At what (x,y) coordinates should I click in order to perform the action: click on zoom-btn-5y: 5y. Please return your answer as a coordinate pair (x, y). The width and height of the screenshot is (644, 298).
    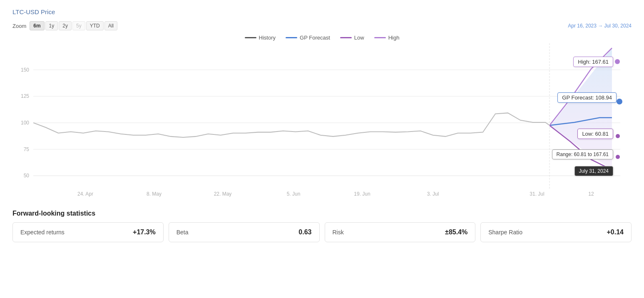
    Looking at the image, I should click on (79, 26).